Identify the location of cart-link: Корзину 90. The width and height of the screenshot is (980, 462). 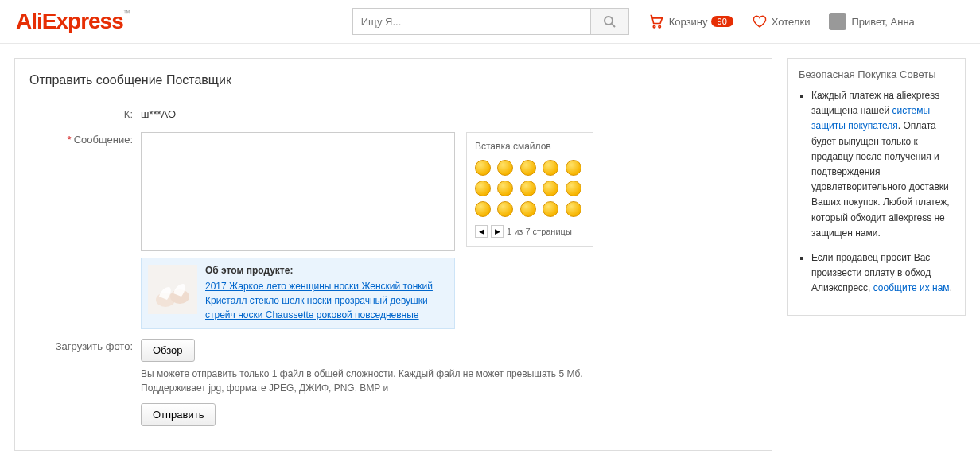
(690, 21).